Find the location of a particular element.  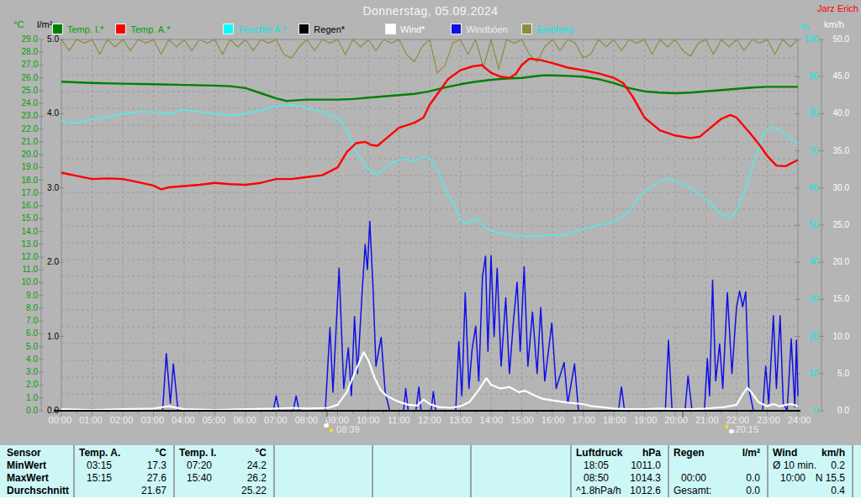

table-cell-value: 24.2 is located at coordinates (261, 465).